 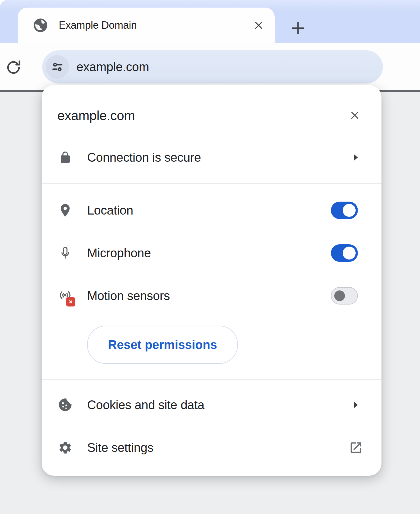 I want to click on tab-title: Example Domain, so click(x=98, y=25).